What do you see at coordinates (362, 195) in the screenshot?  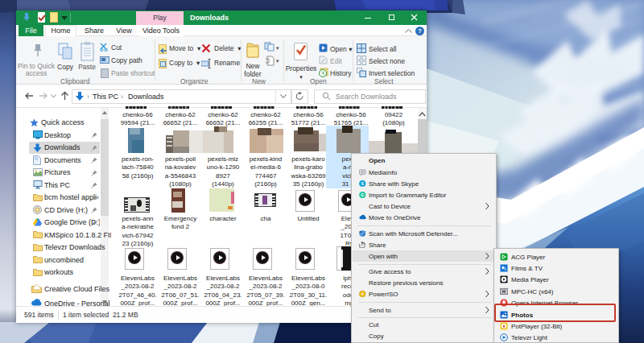 I see `svg-text: G` at bounding box center [362, 195].